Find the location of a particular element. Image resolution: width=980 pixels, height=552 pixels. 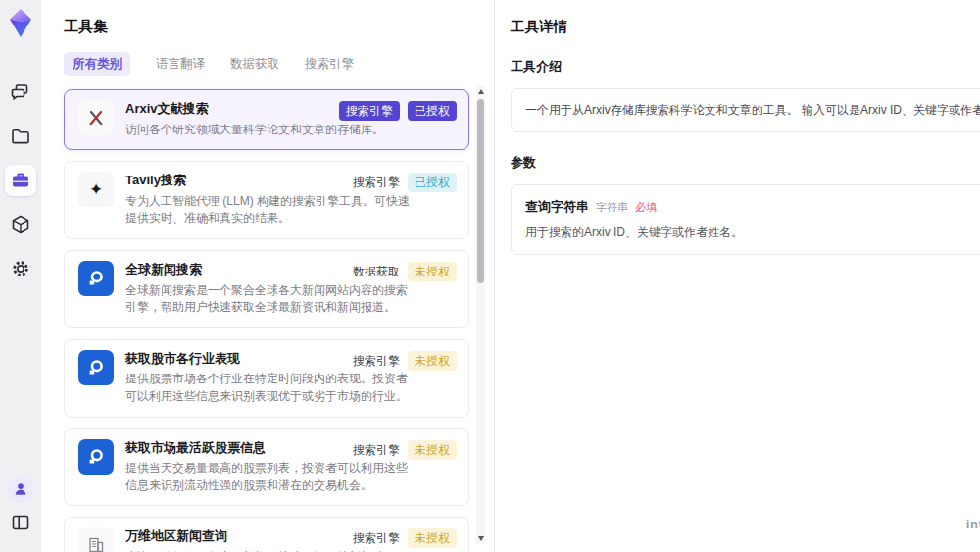

scrollbar-thumb is located at coordinates (480, 191).